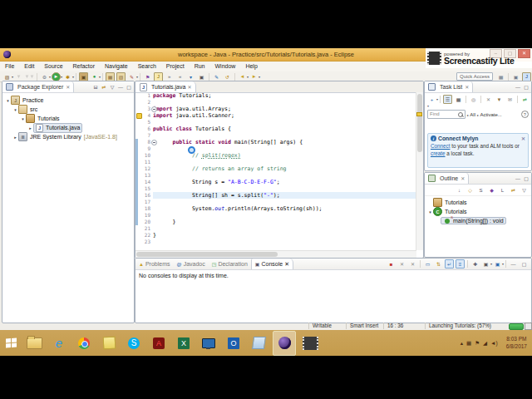 Image resolution: width=532 pixels, height=399 pixels. Describe the element at coordinates (524, 190) in the screenshot. I see `view-menu-icon: ▽` at that location.